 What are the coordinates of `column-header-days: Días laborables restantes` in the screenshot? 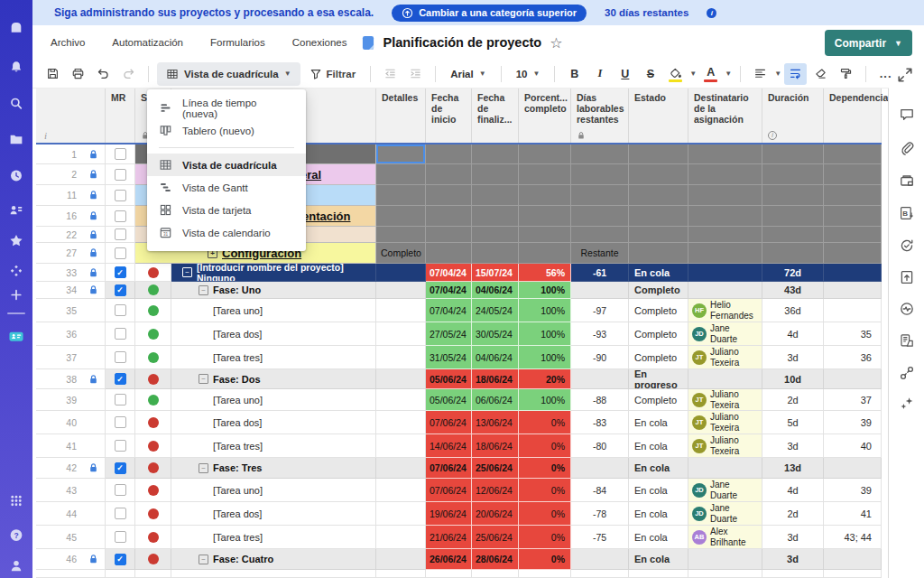 It's located at (600, 116).